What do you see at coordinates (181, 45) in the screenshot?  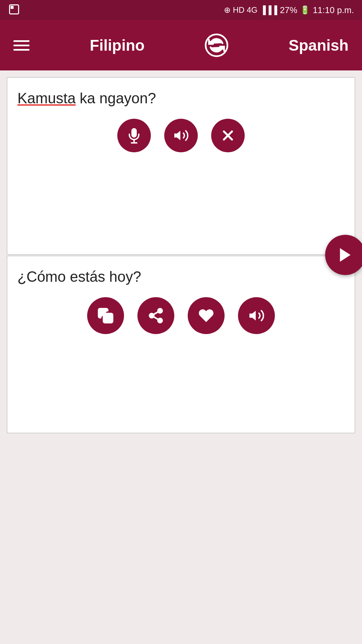 I see `app-toolbar: Filipino Spanish` at bounding box center [181, 45].